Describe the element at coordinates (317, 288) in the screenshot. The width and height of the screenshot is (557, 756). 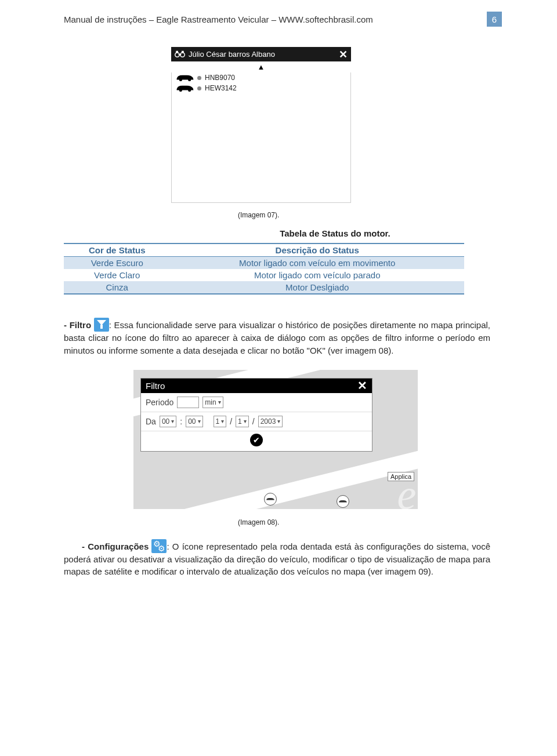
I see `cell-desc: Motor Deslgiado` at that location.